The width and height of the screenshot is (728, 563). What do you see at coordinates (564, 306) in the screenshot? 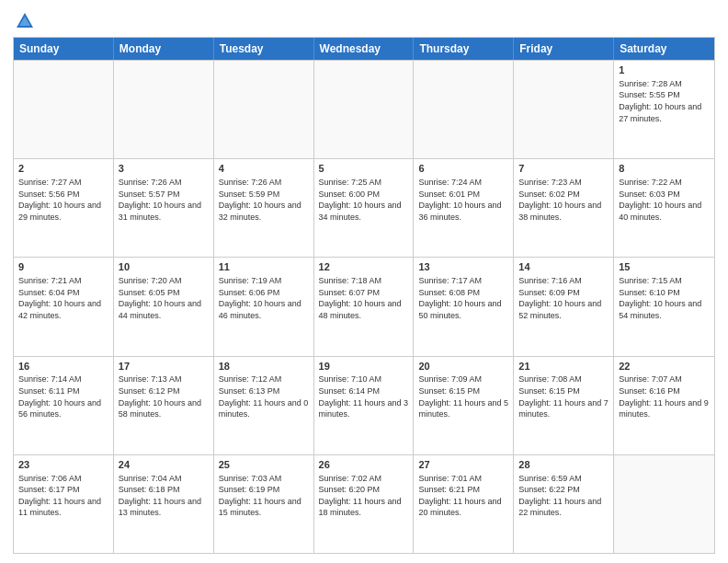
I see `calendar-cell: 14Sunrise: 7:16 AMSunset: 6:09 PMDayligh…` at bounding box center [564, 306].